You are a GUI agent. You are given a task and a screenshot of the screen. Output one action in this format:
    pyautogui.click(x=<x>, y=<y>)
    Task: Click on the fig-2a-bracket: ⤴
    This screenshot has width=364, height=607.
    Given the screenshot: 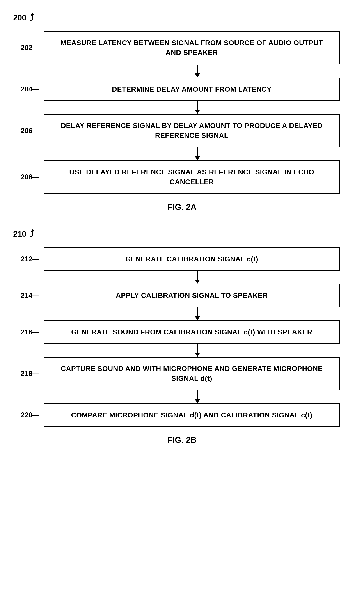 What is the action you would take?
    pyautogui.click(x=31, y=18)
    